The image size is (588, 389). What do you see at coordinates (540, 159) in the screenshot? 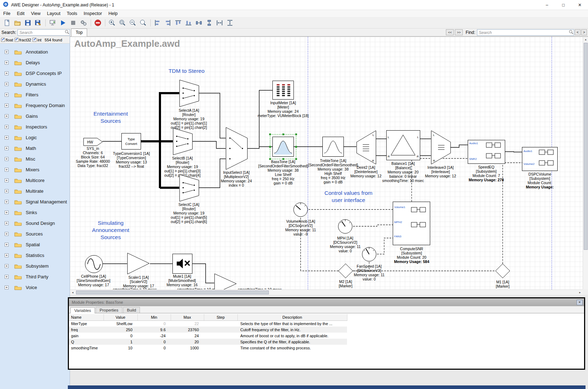
I see `module-dspcvolume: Audio1Volume2` at bounding box center [540, 159].